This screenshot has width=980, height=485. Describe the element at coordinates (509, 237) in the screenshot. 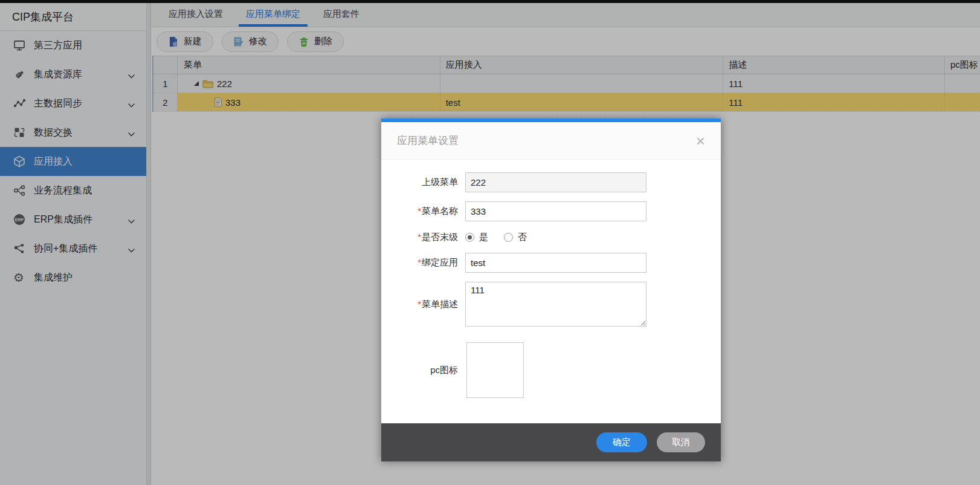

I see `radio-unselected-icon` at that location.